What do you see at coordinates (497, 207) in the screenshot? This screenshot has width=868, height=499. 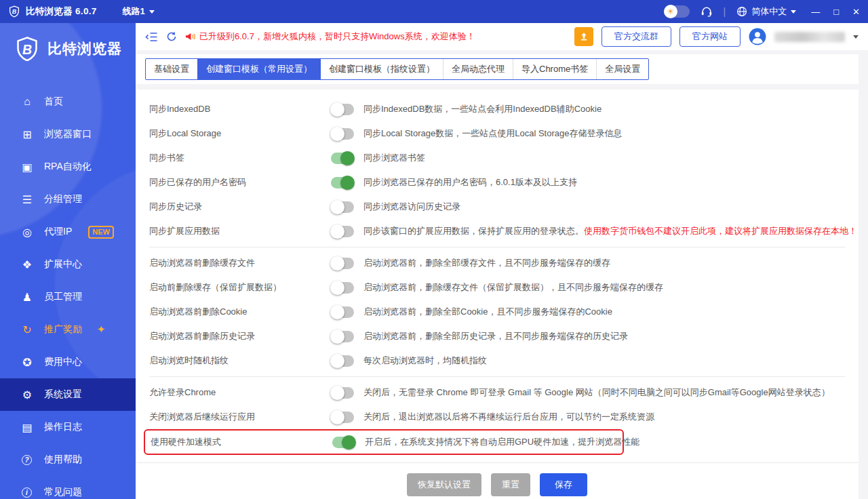 I see `setting-row: 同步历史记录同步浏览器访问历史记录` at bounding box center [497, 207].